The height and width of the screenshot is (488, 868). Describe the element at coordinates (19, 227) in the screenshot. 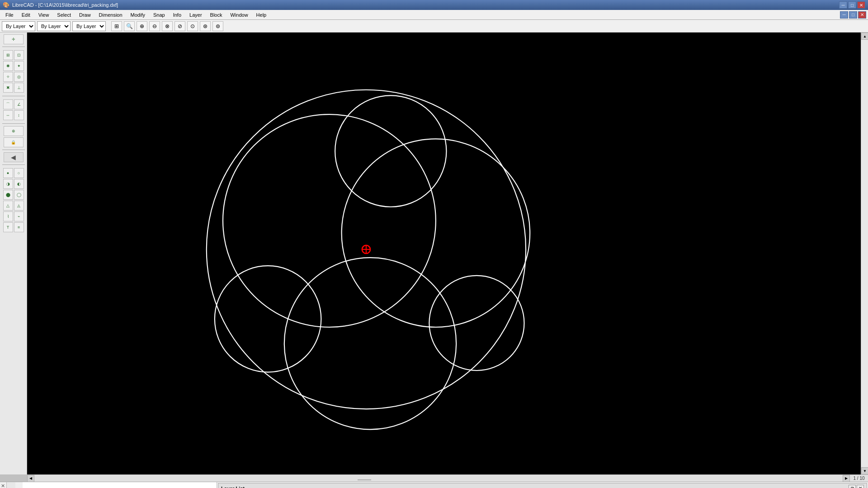

I see `draw-hatch-button: ≡` at that location.